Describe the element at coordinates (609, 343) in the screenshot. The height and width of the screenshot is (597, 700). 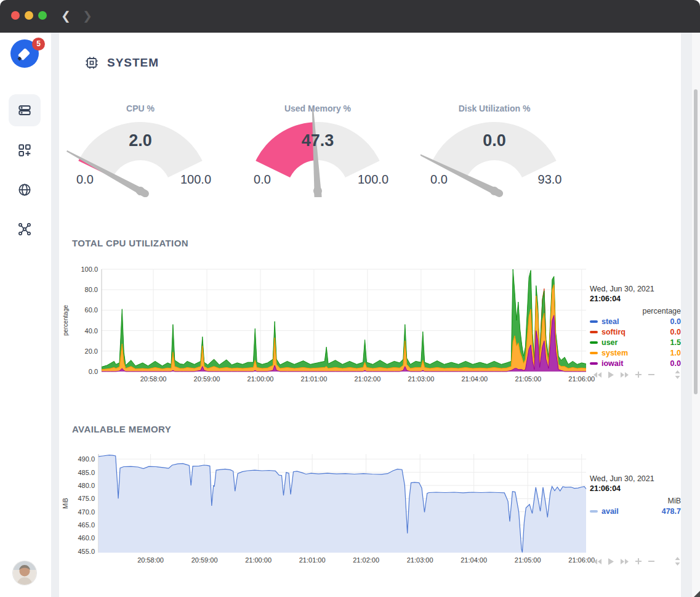
I see `legend-label: user` at that location.